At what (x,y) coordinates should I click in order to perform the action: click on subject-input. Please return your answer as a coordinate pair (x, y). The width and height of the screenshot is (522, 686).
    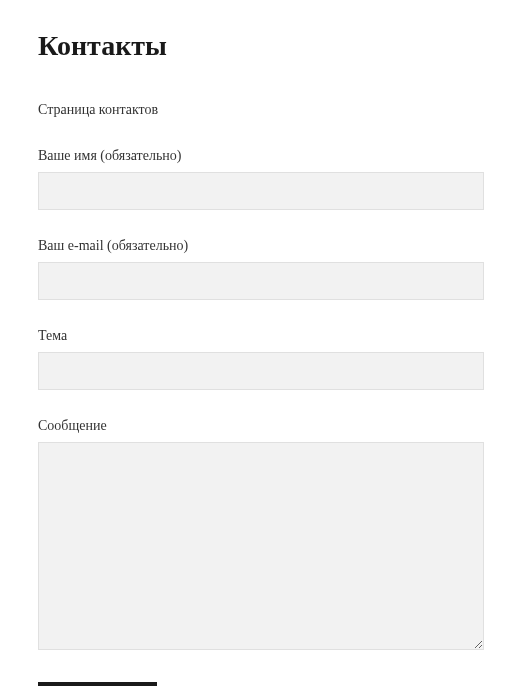
    Looking at the image, I should click on (261, 371).